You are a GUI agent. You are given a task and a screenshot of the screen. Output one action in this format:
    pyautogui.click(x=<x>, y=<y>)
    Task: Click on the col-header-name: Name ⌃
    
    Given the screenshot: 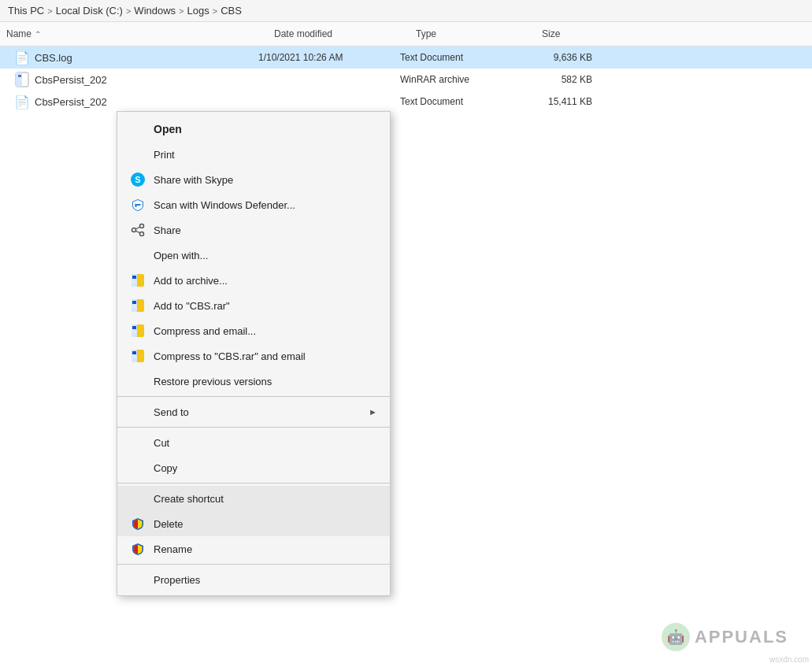 What is the action you would take?
    pyautogui.click(x=134, y=34)
    